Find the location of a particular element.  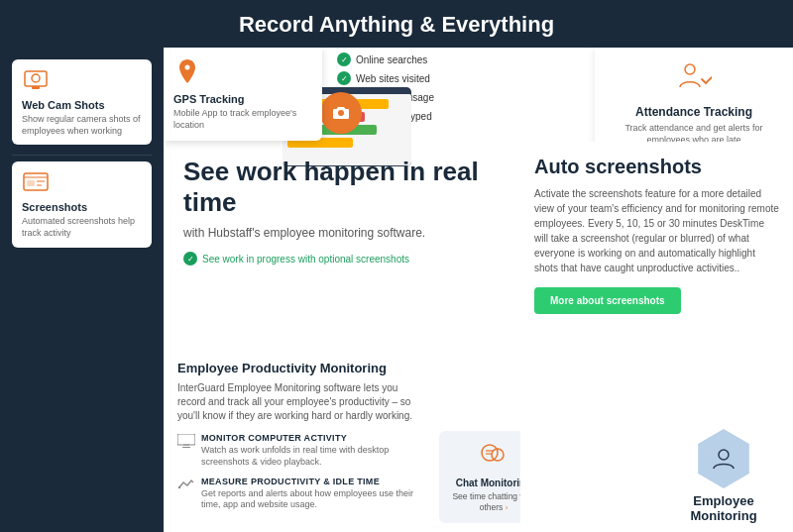

hex-shape is located at coordinates (724, 459).